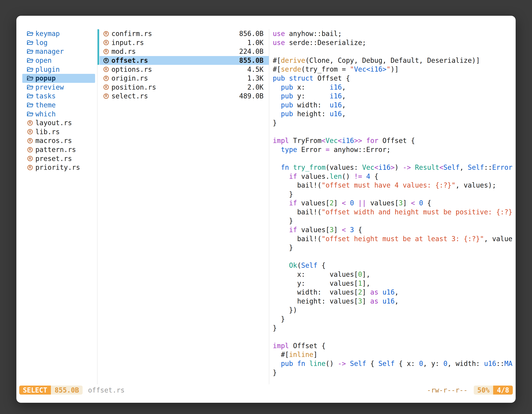  Describe the element at coordinates (58, 150) in the screenshot. I see `parent-file-item: R pattern.rs` at that location.